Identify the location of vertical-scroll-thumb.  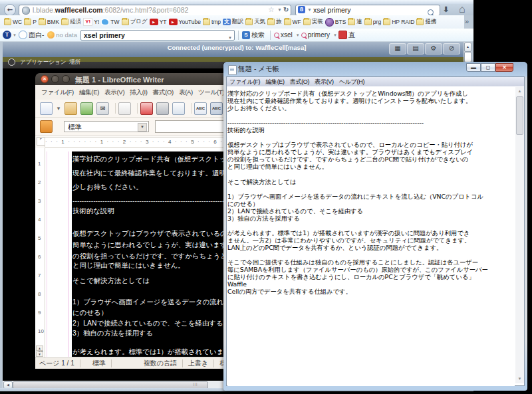
(468, 57).